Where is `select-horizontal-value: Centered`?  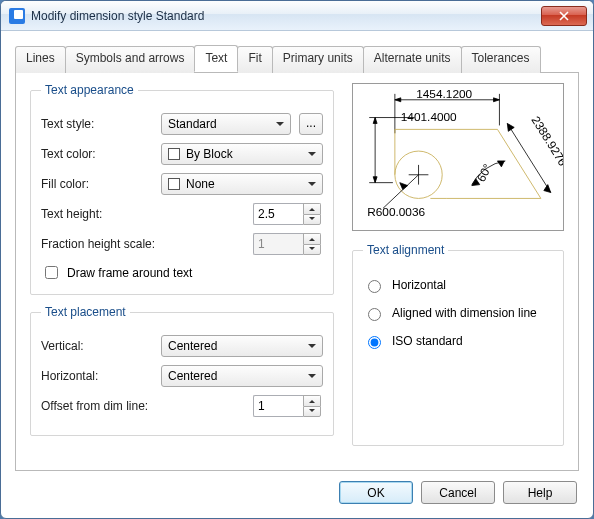
select-horizontal-value: Centered is located at coordinates (192, 376).